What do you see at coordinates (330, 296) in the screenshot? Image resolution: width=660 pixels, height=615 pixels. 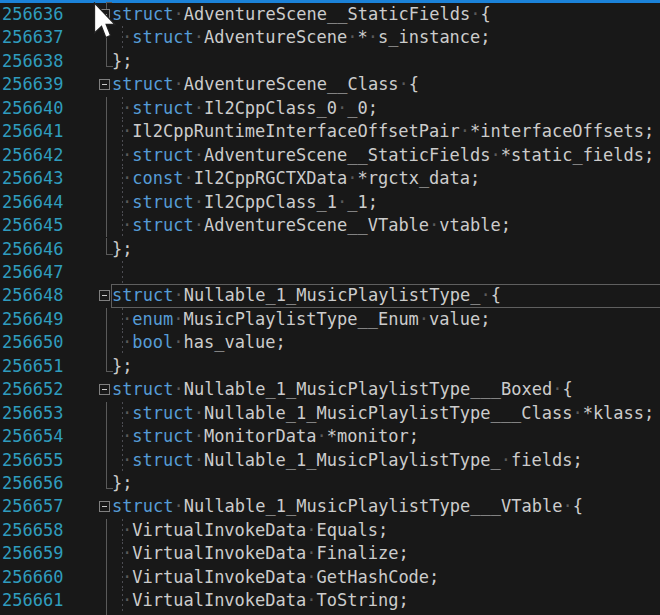 I see `code-line: 256648struct·Nullable_1_MusicPlaylistTyp…` at bounding box center [330, 296].